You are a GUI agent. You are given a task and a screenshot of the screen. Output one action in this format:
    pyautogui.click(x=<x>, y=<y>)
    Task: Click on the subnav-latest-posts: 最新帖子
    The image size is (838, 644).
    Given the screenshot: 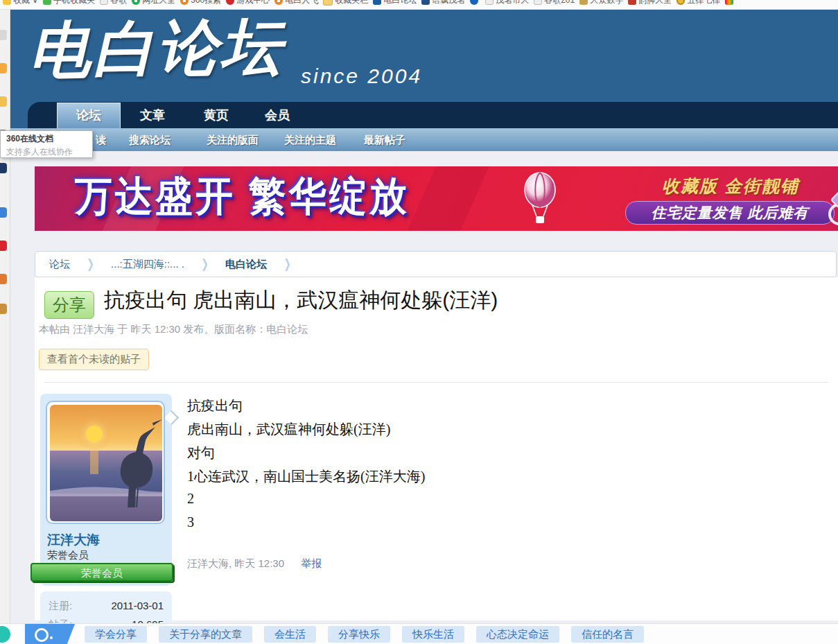 What is the action you would take?
    pyautogui.click(x=385, y=140)
    